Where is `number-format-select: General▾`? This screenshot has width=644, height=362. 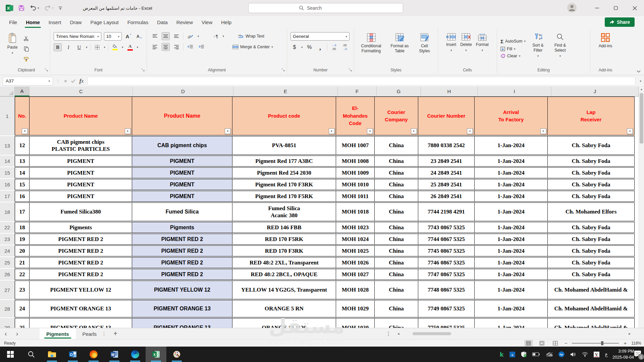
number-format-select: General▾ is located at coordinates (320, 36).